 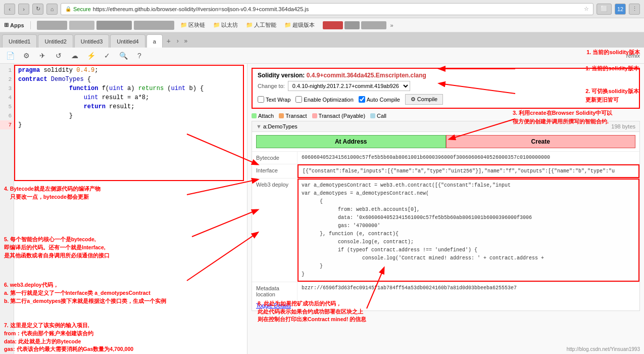 What do you see at coordinates (604, 9) in the screenshot?
I see `extensions-button: ⬜` at bounding box center [604, 9].